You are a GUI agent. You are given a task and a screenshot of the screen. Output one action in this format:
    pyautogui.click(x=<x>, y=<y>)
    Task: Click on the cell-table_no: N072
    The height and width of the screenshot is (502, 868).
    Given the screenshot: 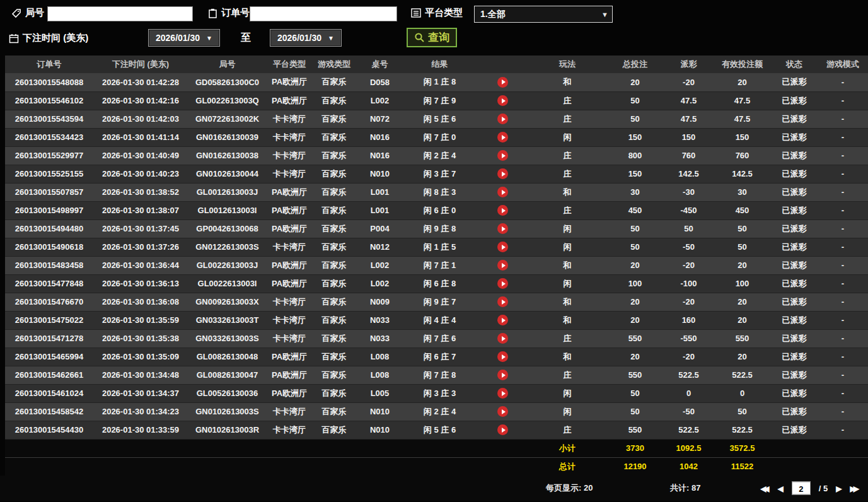 What is the action you would take?
    pyautogui.click(x=379, y=119)
    